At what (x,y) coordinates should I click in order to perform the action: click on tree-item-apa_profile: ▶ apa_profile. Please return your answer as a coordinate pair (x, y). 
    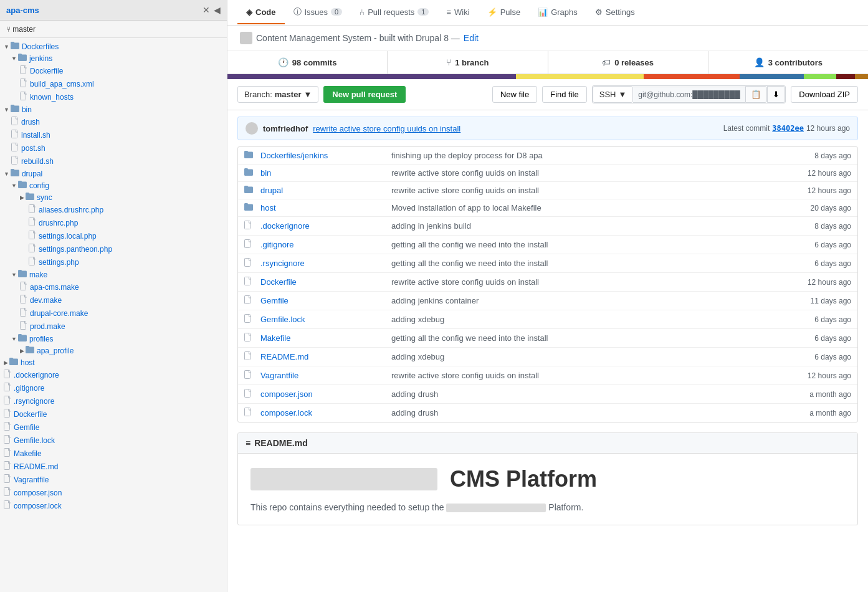
    Looking at the image, I should click on (113, 350).